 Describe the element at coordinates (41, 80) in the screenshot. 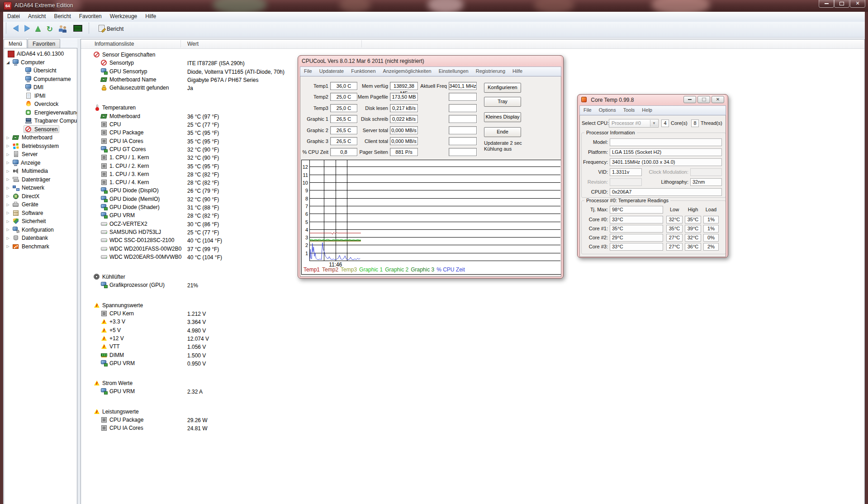

I see `tree-item: Computername` at that location.